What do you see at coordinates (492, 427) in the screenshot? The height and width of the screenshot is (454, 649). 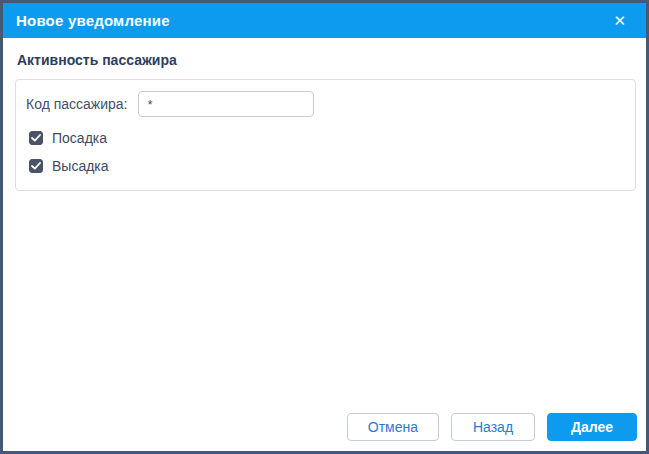 I see `dialog-footer: Отмена Назад Далее` at bounding box center [492, 427].